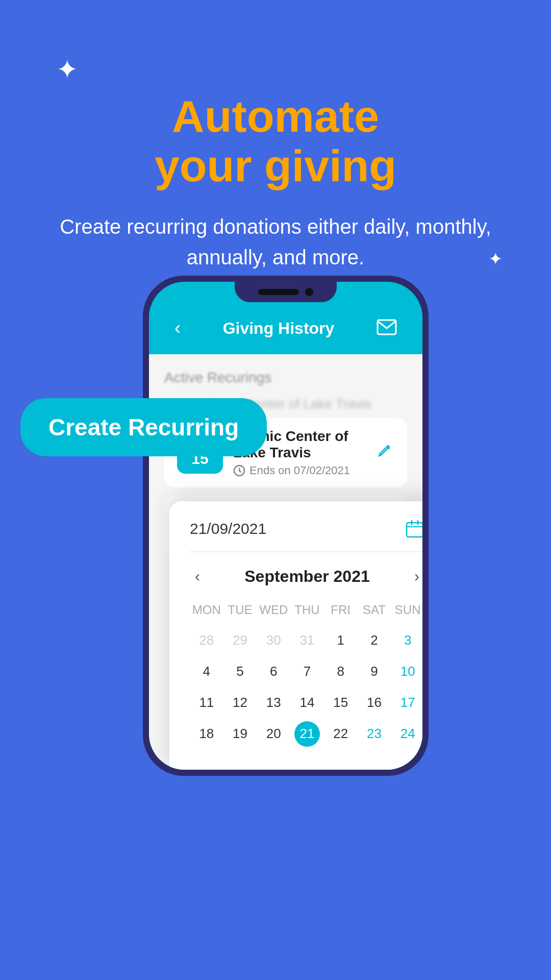  What do you see at coordinates (273, 610) in the screenshot?
I see `day-header-wed: WED` at bounding box center [273, 610].